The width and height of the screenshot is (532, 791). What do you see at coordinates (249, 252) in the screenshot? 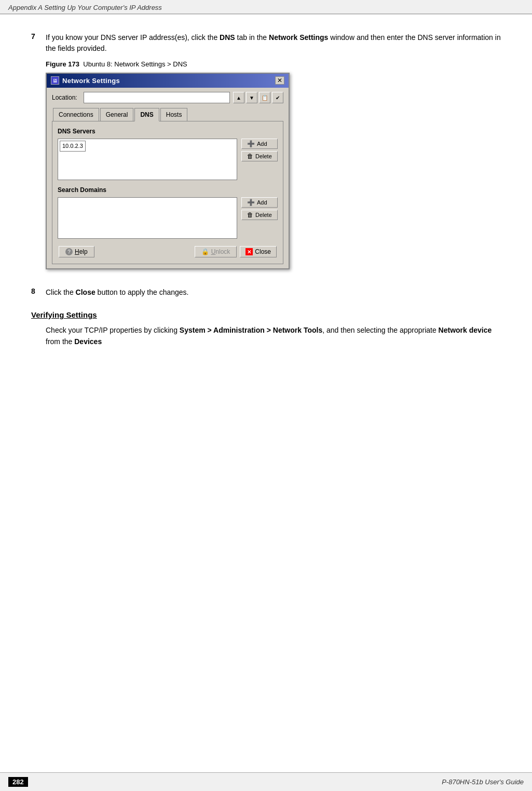
I see `close-x-icon: ✕` at bounding box center [249, 252].